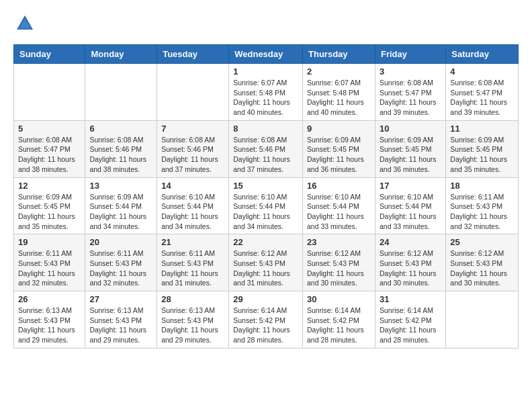 The image size is (532, 411). What do you see at coordinates (50, 263) in the screenshot?
I see `day-cell: 19Sunrise: 6:11 AM Sunset: 5:43 PM Dayli…` at bounding box center [50, 263].